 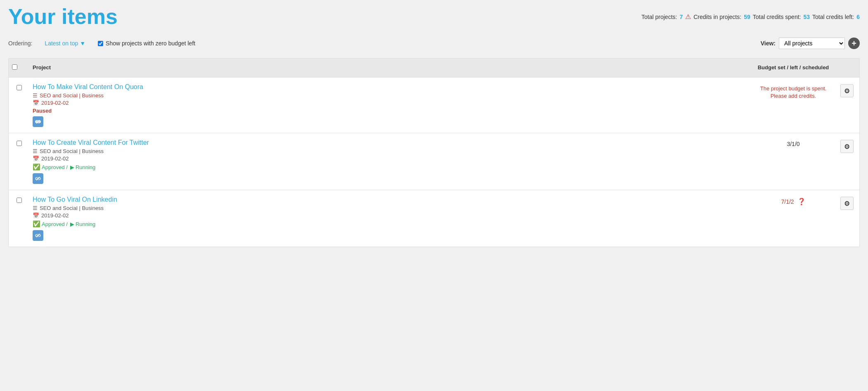 I want to click on row3-date: 📅 2019-02-02, so click(x=390, y=215).